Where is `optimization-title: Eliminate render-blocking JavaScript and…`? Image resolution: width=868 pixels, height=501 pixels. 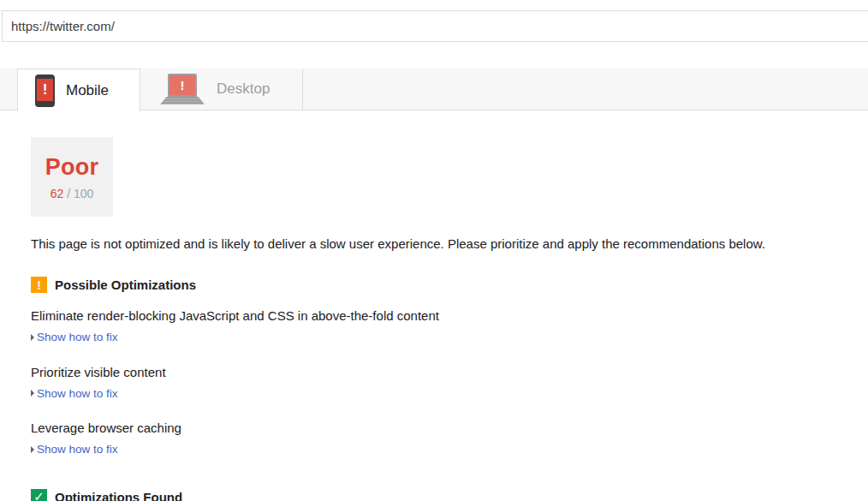 optimization-title: Eliminate render-blocking JavaScript and… is located at coordinates (449, 315).